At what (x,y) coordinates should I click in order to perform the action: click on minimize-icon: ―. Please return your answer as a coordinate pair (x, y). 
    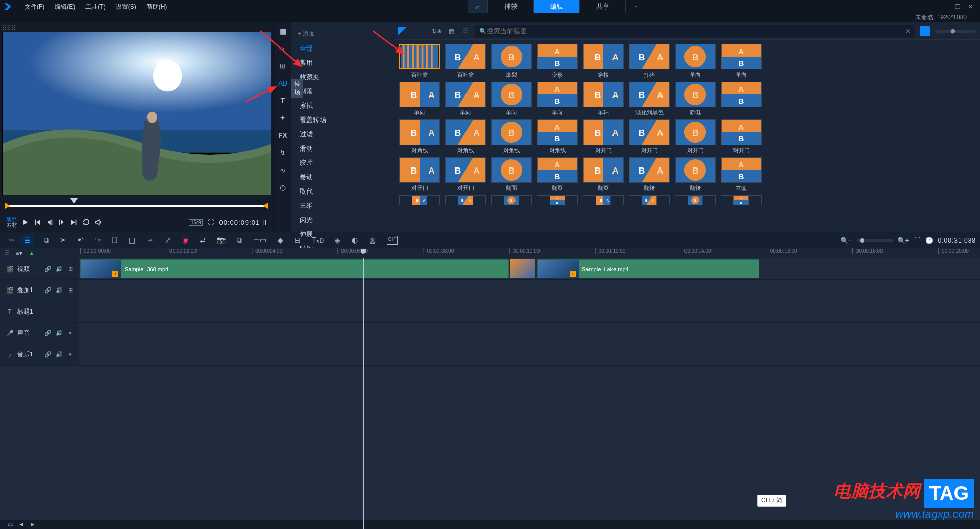
    Looking at the image, I should click on (945, 7).